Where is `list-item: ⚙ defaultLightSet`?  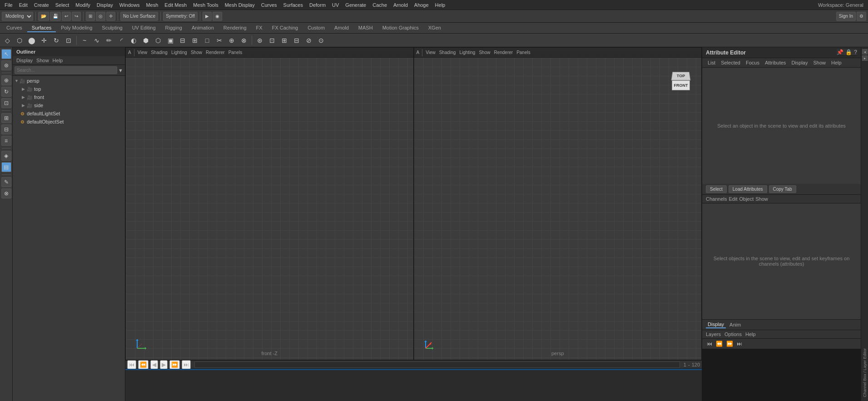 list-item: ⚙ defaultLightSet is located at coordinates (69, 114).